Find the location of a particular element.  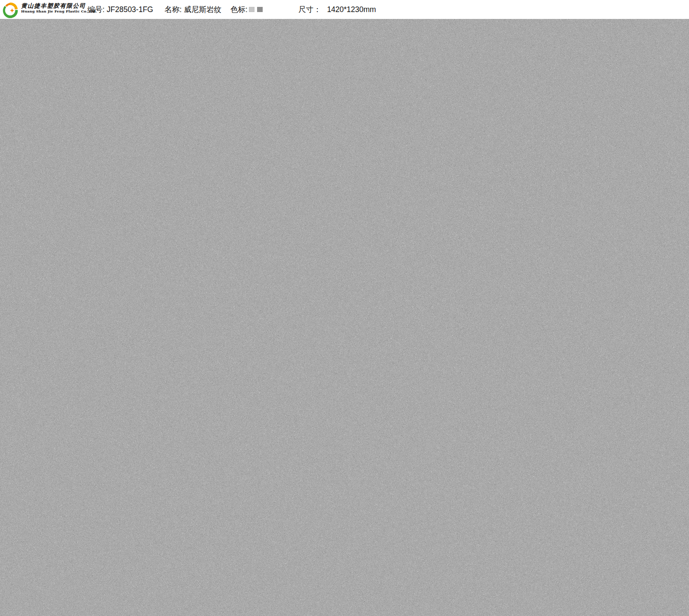

company-name-block: 黄山捷丰塑胶有限公司 Huang Shan Jie Feng Plastic C… is located at coordinates (59, 8).